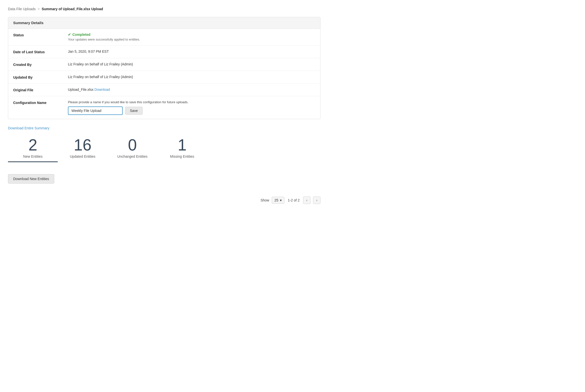  I want to click on stat-label: New Entities, so click(33, 156).